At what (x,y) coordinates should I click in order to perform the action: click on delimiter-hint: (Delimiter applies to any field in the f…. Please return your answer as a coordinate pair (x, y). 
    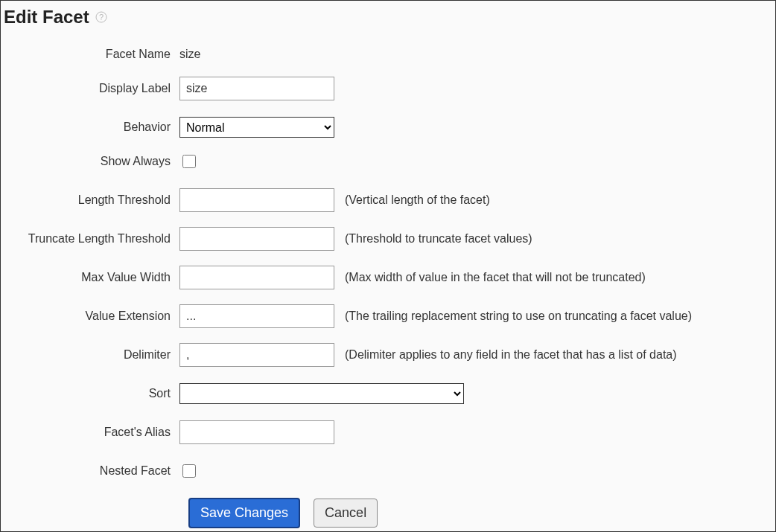
    Looking at the image, I should click on (511, 355).